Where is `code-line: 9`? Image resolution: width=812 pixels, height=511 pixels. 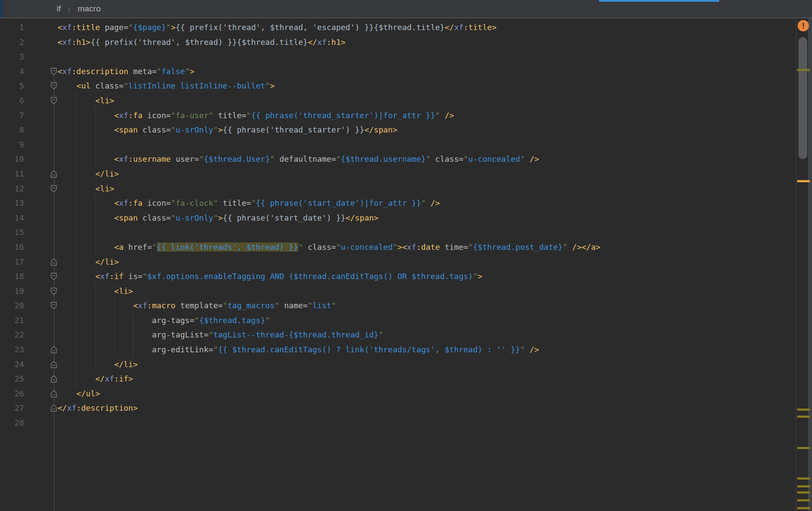
code-line: 9 is located at coordinates (398, 145).